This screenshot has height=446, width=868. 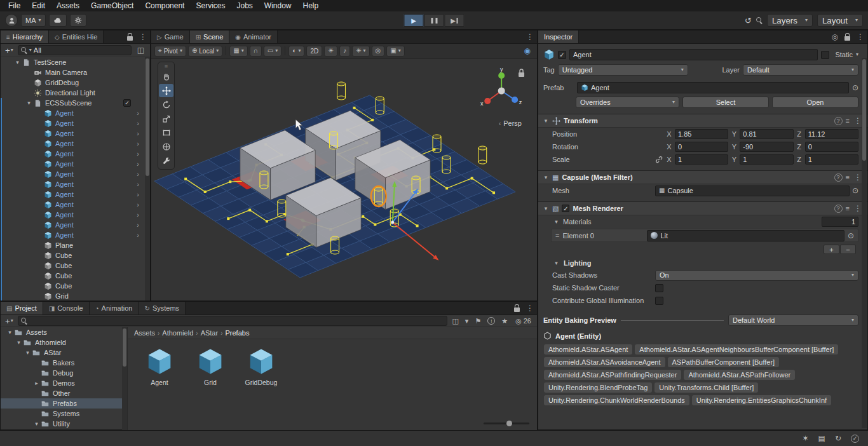 What do you see at coordinates (75, 103) in the screenshot?
I see `hierarchy-item: ▾ ECSSubScene ✓` at bounding box center [75, 103].